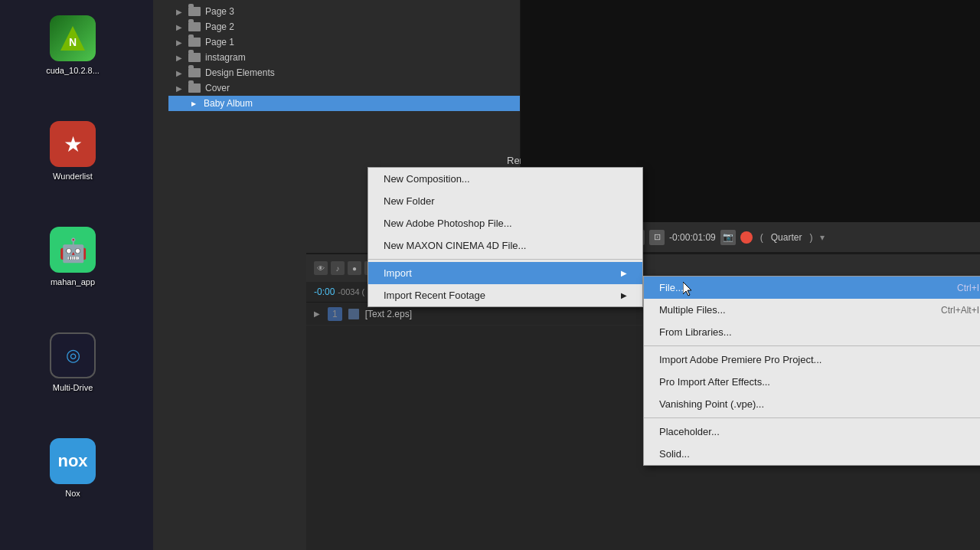 The width and height of the screenshot is (980, 550). I want to click on layer-name: [Text 2.eps], so click(389, 314).